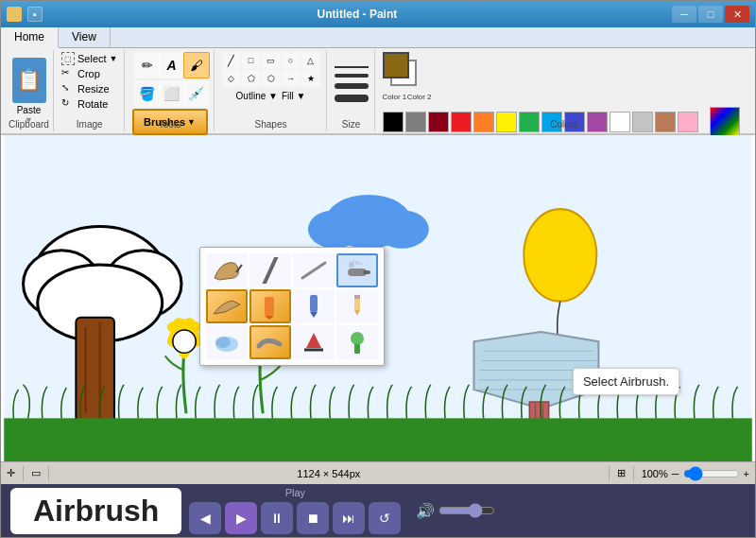 The image size is (756, 538). Describe the element at coordinates (357, 306) in the screenshot. I see `brush-pencil` at that location.